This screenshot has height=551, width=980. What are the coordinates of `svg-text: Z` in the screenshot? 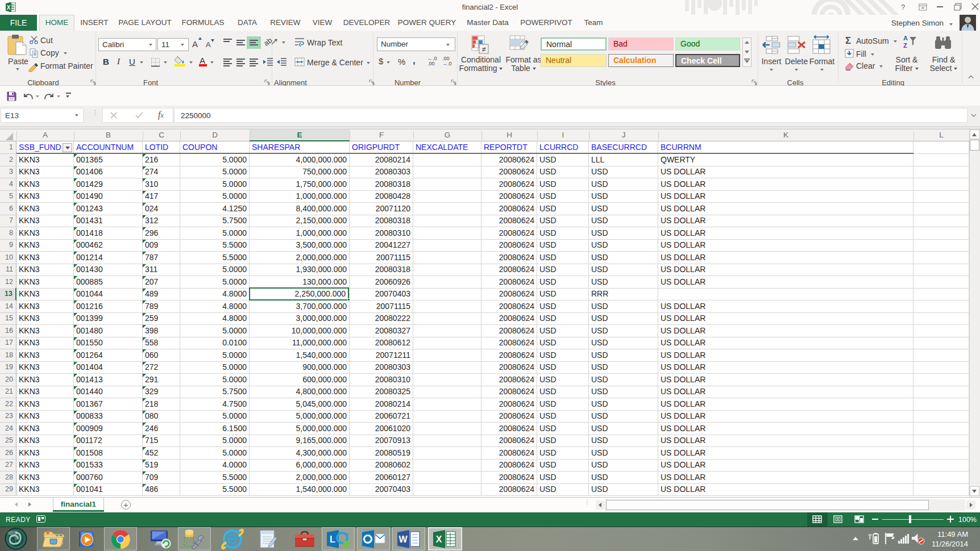 It's located at (905, 45).